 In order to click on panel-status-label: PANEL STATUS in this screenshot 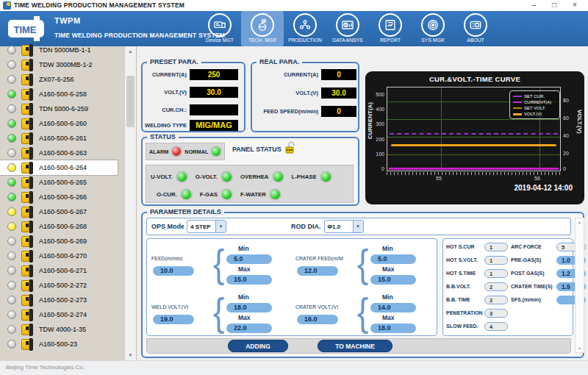, I will do `click(257, 149)`.